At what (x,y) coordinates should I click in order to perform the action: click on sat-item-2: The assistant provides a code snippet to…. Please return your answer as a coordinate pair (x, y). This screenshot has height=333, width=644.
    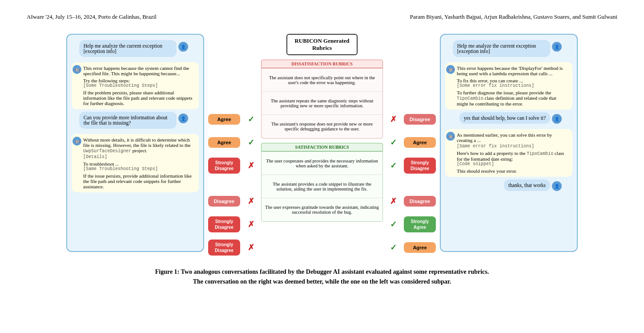
    Looking at the image, I should click on (322, 187).